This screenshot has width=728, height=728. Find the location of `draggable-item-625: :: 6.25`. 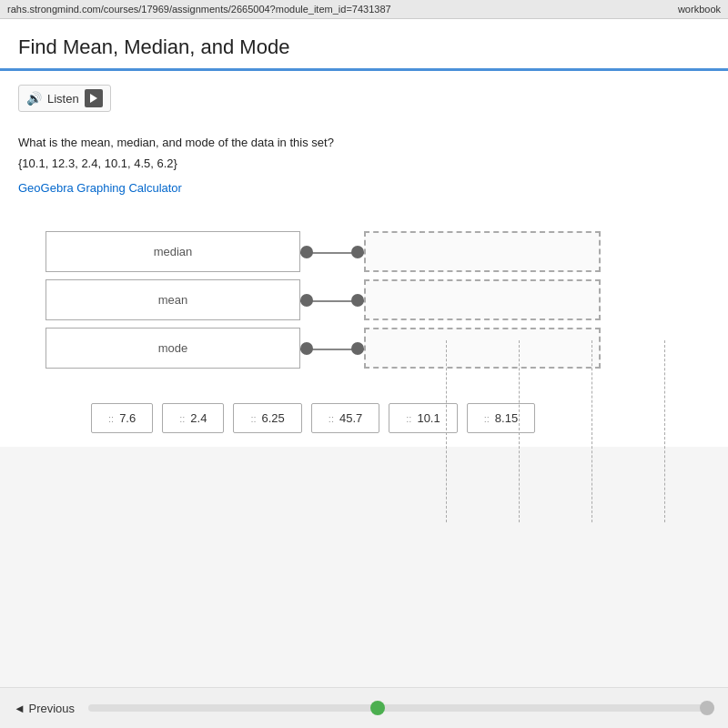

draggable-item-625: :: 6.25 is located at coordinates (268, 419).